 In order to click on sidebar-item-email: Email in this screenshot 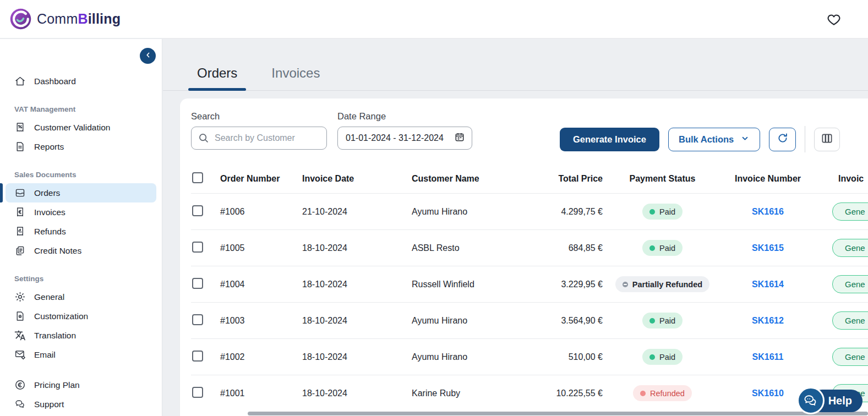, I will do `click(81, 354)`.